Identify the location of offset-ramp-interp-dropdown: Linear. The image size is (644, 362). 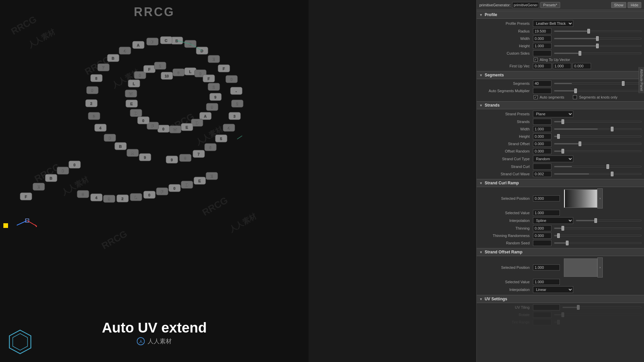
(553, 290).